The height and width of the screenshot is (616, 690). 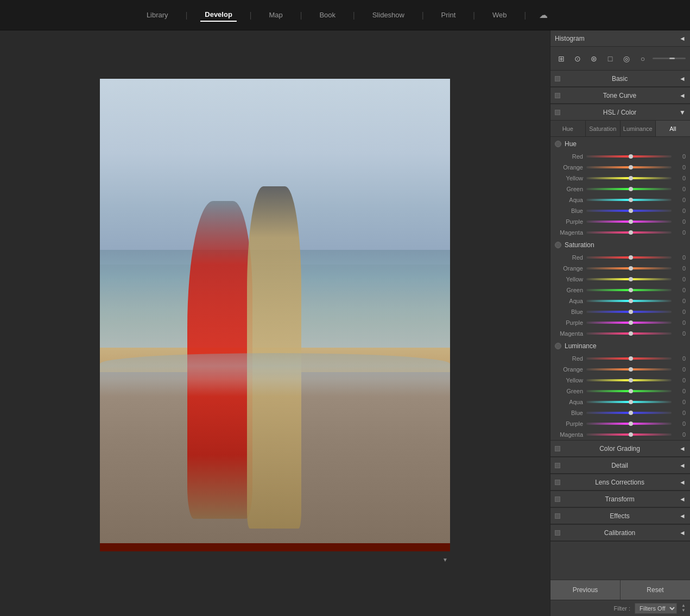 I want to click on lum-blue-track-container, so click(x=629, y=413).